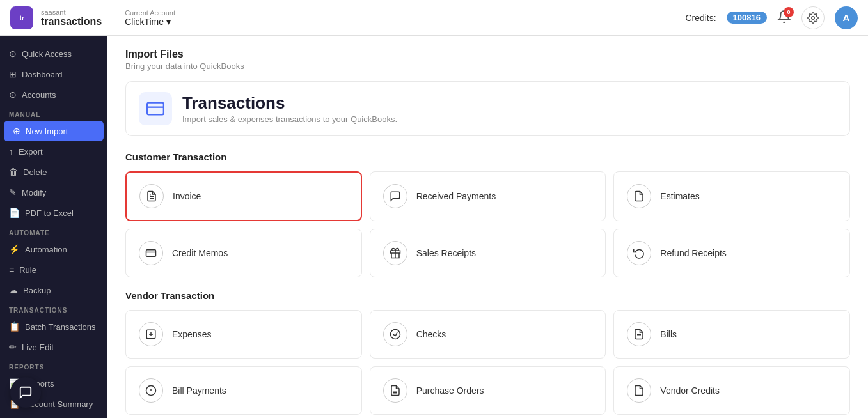 Image resolution: width=868 pixels, height=418 pixels. I want to click on backup-icon: ☁, so click(13, 290).